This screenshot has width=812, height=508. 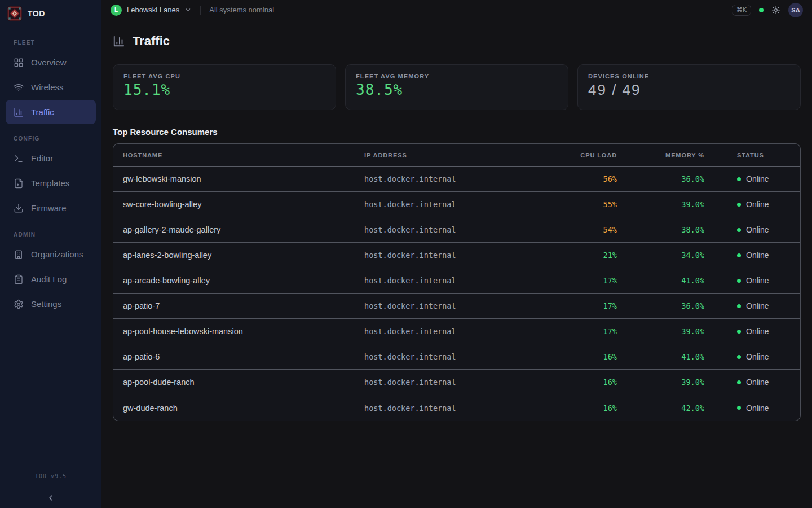 What do you see at coordinates (457, 332) in the screenshot?
I see `table-row: ap-pool-house-lebowski-mansionhost.docke…` at bounding box center [457, 332].